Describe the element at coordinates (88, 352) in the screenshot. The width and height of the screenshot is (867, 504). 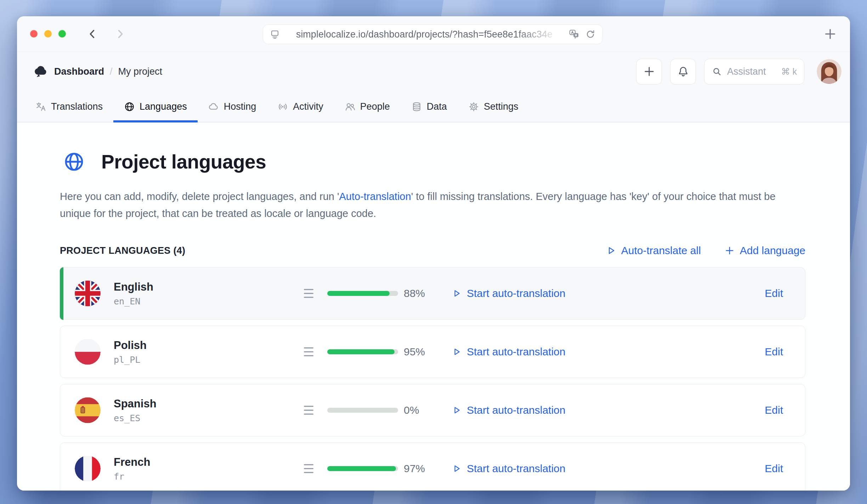
I see `pl-flag-icon` at that location.